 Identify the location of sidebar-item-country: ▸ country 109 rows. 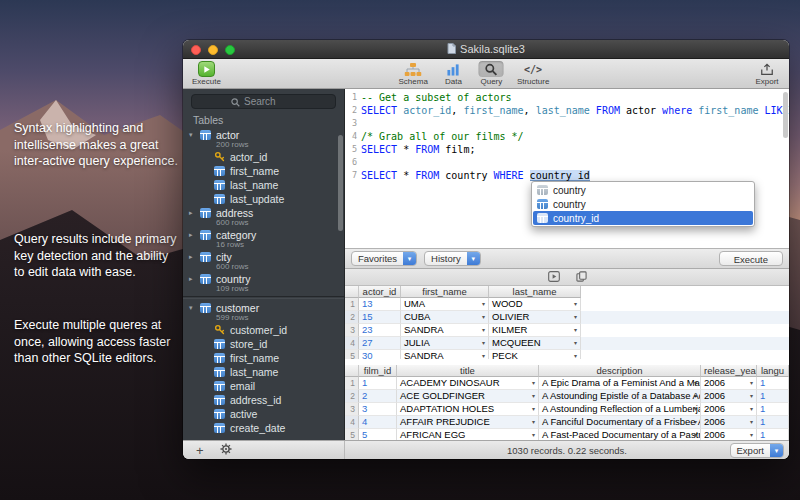
(264, 283).